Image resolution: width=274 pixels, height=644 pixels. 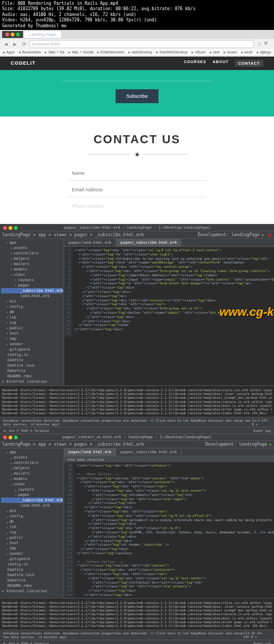 What do you see at coordinates (230, 52) in the screenshot?
I see `bookmark-item: ▸ books` at bounding box center [230, 52].